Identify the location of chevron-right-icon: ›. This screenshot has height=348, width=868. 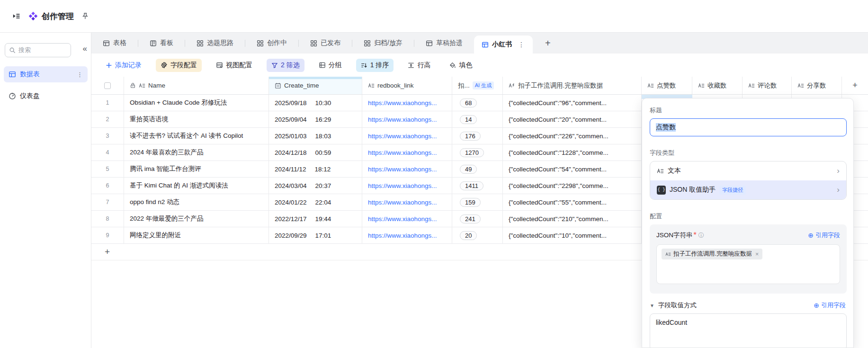
(838, 171).